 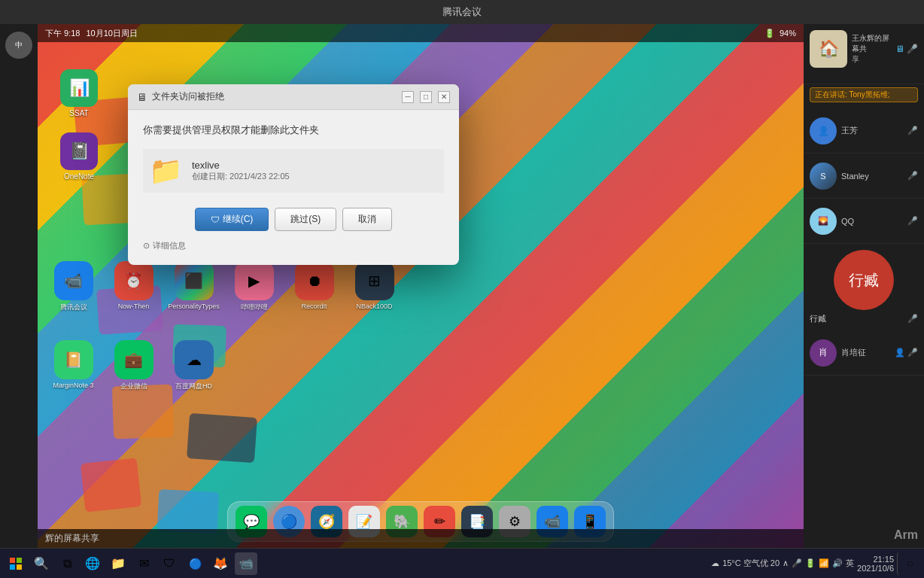 What do you see at coordinates (79, 88) in the screenshot?
I see `ssat-icon-box: 📊` at bounding box center [79, 88].